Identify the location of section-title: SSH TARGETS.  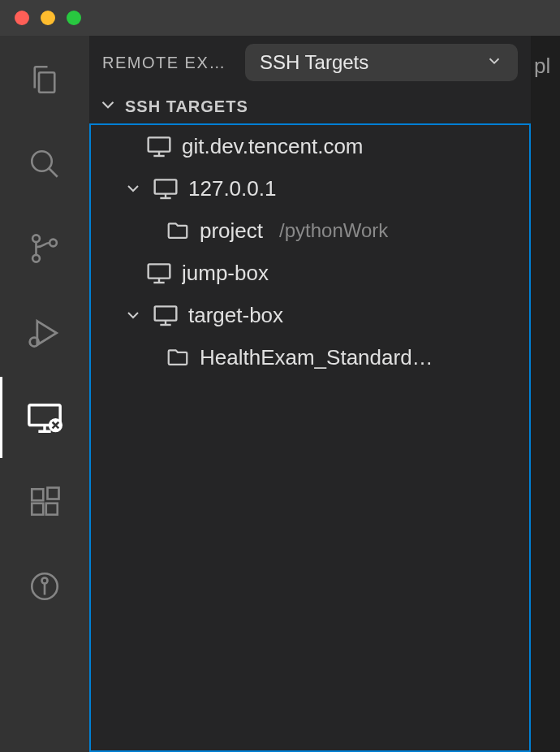
(187, 107).